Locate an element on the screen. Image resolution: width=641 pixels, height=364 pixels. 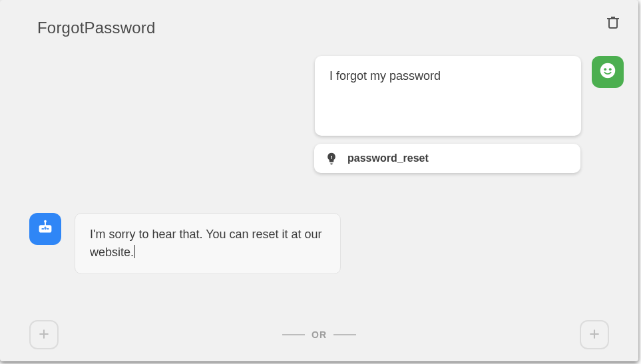
intent-name: password_reset is located at coordinates (388, 158).